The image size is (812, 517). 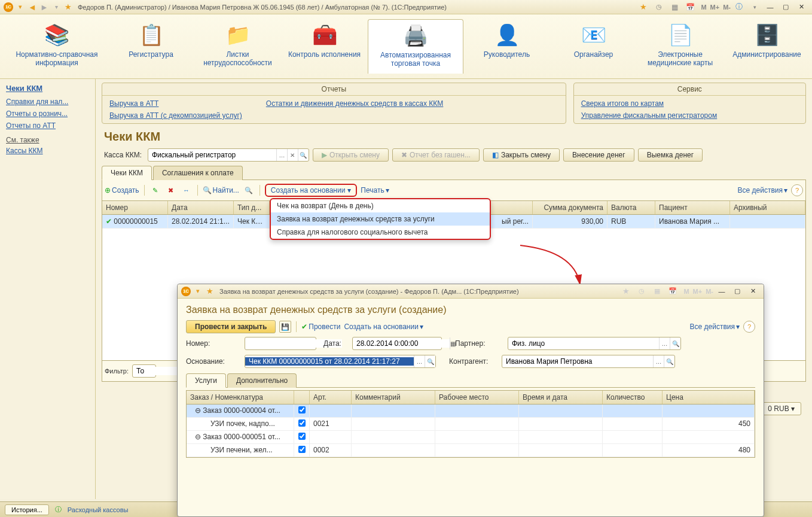 What do you see at coordinates (198, 173) in the screenshot?
I see `tab-agreements: Соглашения к оплате` at bounding box center [198, 173].